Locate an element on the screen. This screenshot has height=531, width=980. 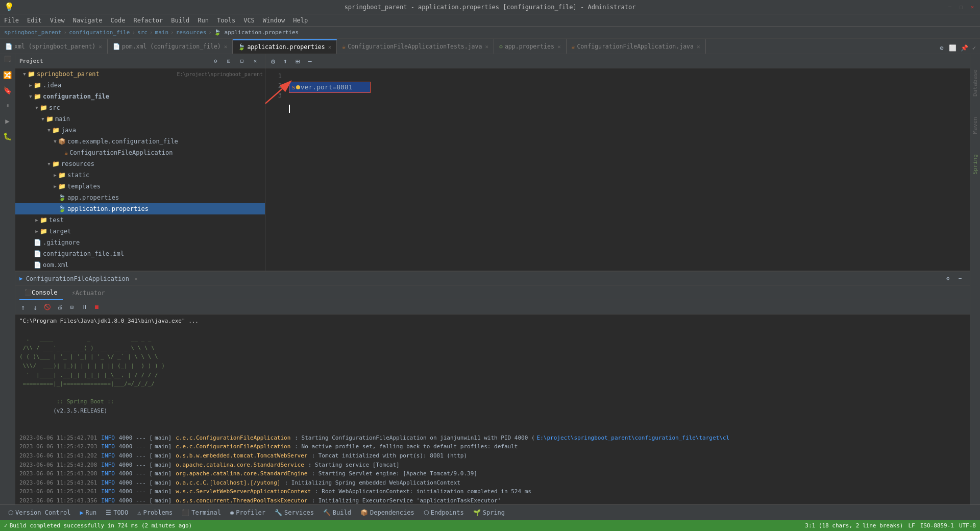
terminal-btn: ⬛ Terminal is located at coordinates (201, 513).